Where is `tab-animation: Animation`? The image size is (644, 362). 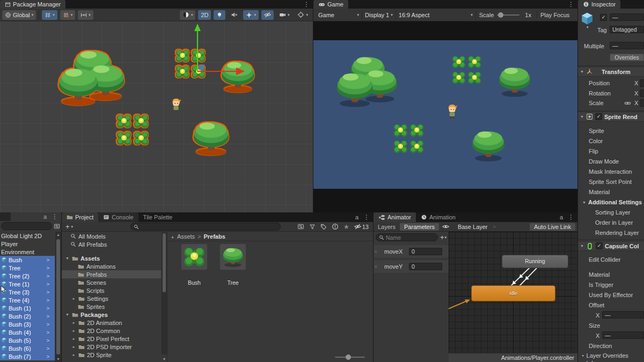 tab-animation: Animation is located at coordinates (438, 217).